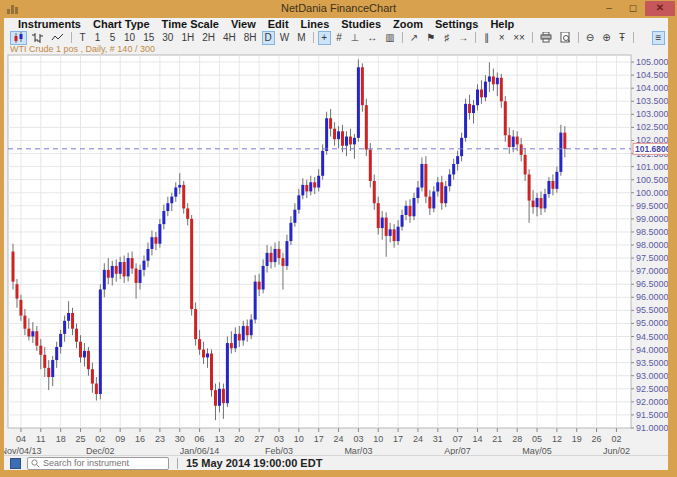  I want to click on timeframe-w-button: W, so click(284, 38).